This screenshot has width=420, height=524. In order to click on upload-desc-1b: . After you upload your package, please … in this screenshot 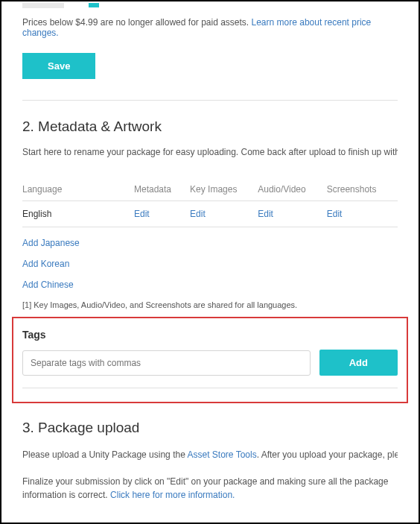, I will do `click(328, 455)`.